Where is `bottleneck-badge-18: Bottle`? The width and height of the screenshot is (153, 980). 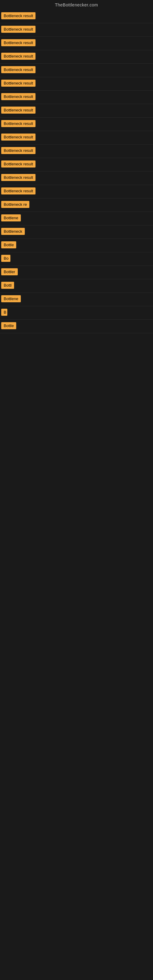
bottleneck-badge-18: Bottle is located at coordinates (9, 245).